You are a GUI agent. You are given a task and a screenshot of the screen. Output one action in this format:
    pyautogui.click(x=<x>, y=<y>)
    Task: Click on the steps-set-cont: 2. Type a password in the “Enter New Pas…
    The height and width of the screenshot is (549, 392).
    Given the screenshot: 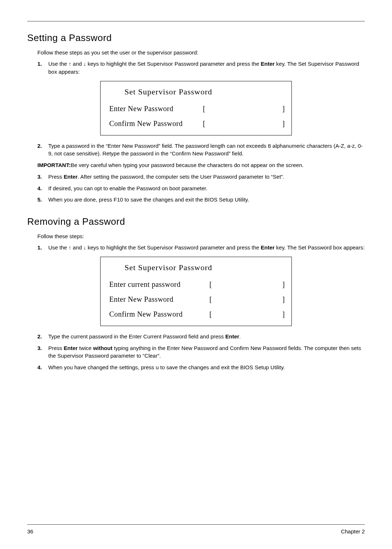 What is the action you would take?
    pyautogui.click(x=201, y=150)
    